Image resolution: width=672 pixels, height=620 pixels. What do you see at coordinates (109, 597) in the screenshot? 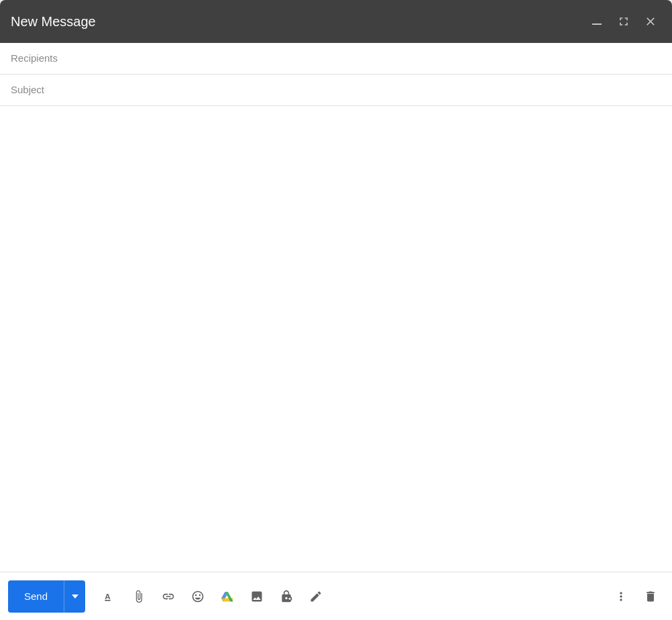
I see `format-text-icon: A` at bounding box center [109, 597].